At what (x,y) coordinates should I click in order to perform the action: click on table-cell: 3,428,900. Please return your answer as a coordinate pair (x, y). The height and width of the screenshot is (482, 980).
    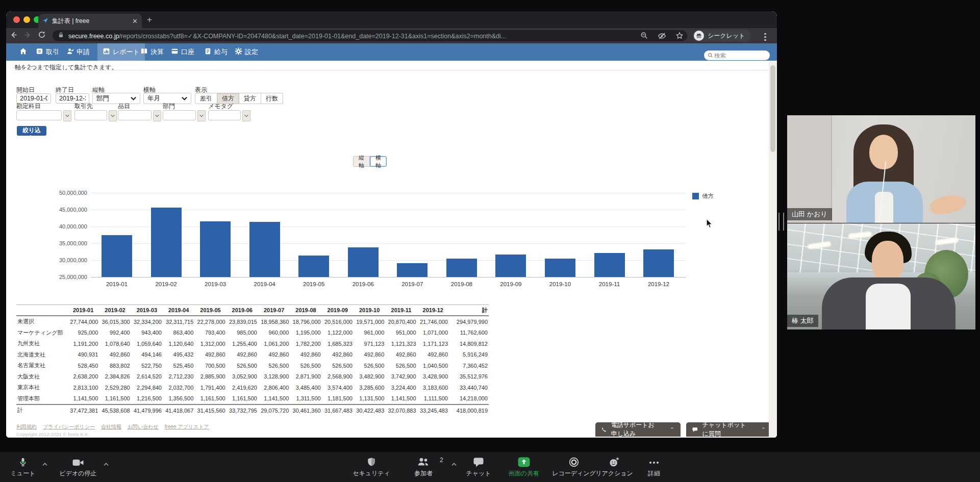
    Looking at the image, I should click on (433, 377).